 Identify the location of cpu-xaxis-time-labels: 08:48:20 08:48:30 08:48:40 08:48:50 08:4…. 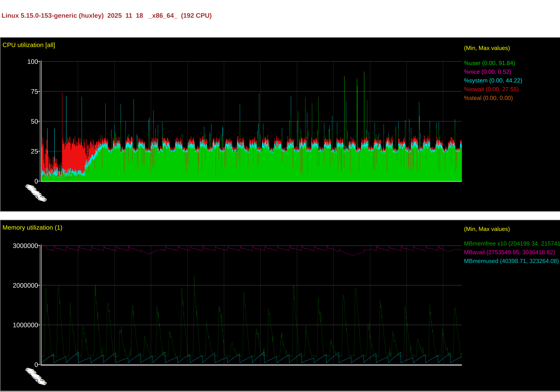
(29, 183).